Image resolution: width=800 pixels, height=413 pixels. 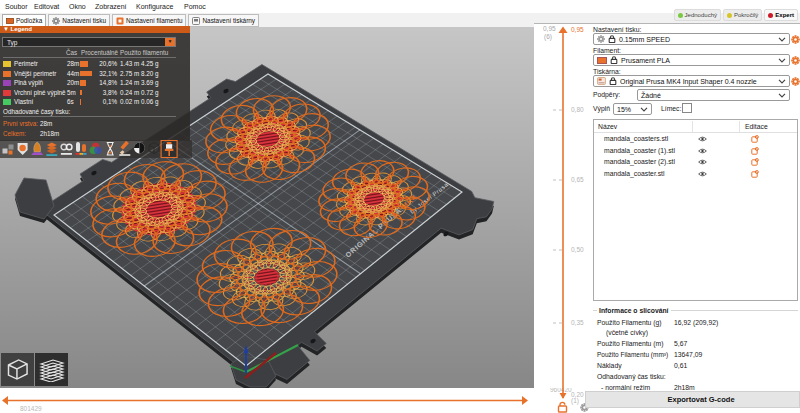 I want to click on svg-text: 801429, so click(x=31, y=408).